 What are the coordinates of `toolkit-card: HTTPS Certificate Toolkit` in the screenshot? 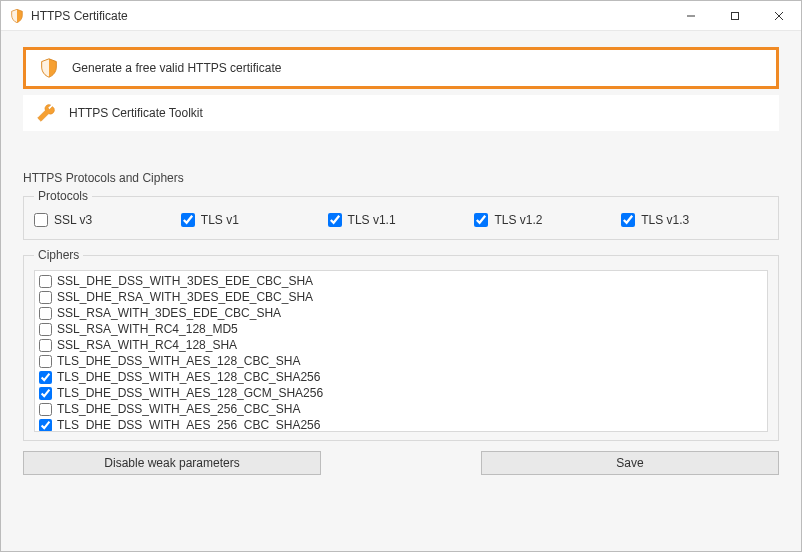 It's located at (401, 113).